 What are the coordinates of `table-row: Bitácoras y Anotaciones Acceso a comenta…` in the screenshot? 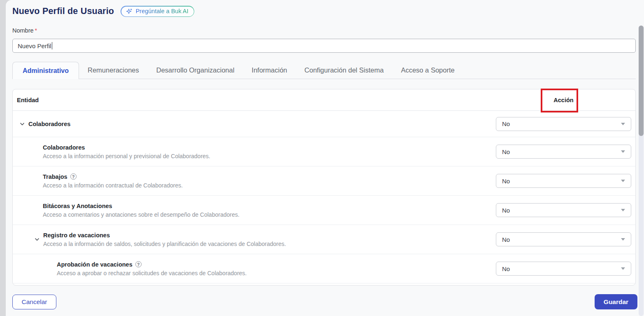 It's located at (324, 210).